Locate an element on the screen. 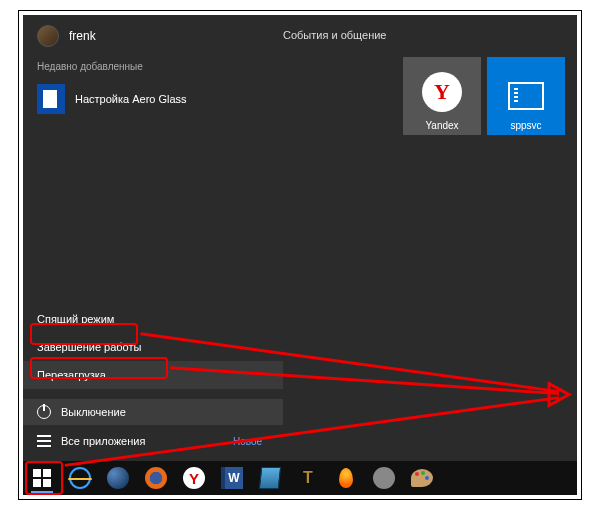 The height and width of the screenshot is (512, 600). document-icon is located at coordinates (51, 99).